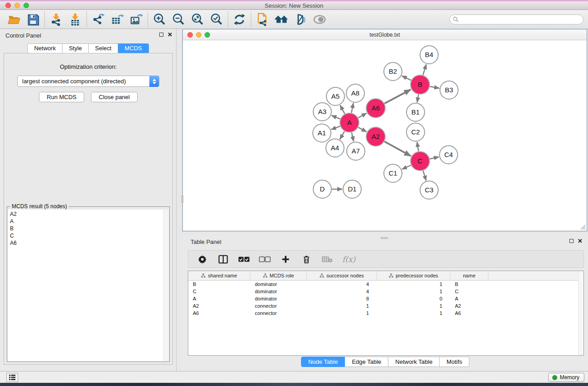  What do you see at coordinates (336, 117) in the screenshot?
I see `edge-A-A3` at bounding box center [336, 117].